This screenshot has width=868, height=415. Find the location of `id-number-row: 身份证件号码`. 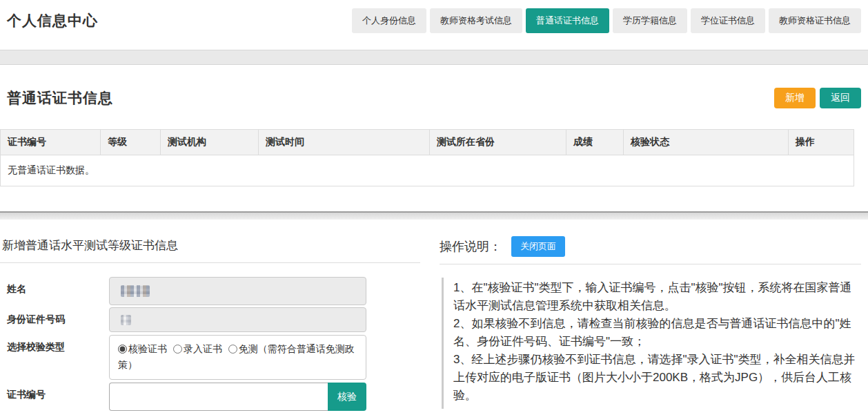

id-number-row: 身份证件号码 is located at coordinates (210, 320).